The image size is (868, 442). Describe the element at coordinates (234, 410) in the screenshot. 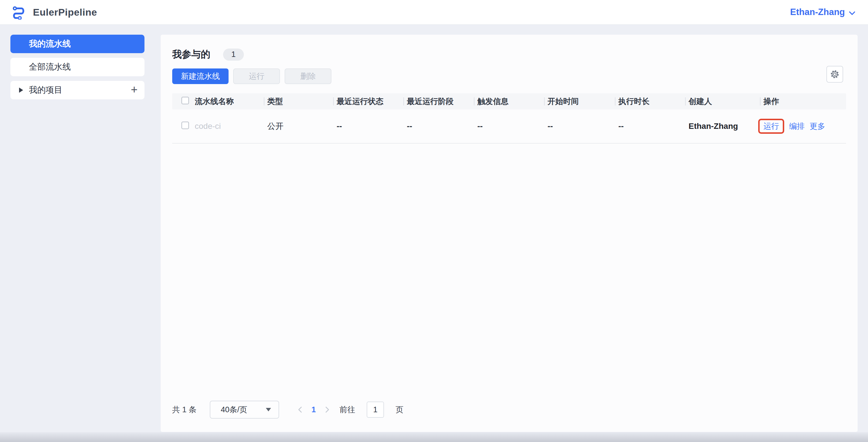

I see `page-size-value: 40条/页` at that location.